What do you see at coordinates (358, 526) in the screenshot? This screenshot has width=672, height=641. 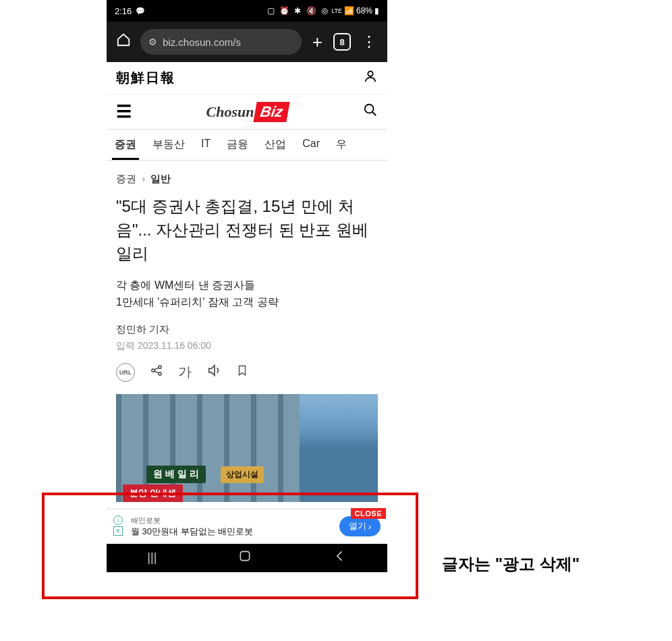 I see `ad-open-label: 열기` at bounding box center [358, 526].